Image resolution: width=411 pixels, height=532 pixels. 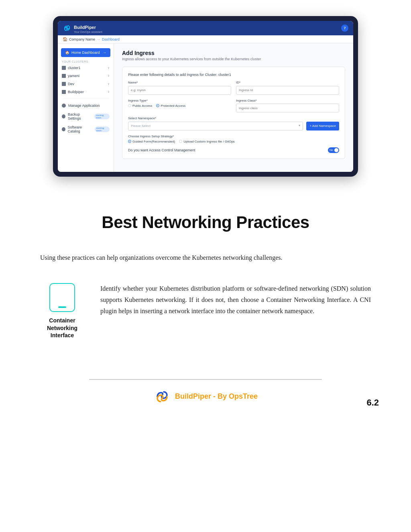 What do you see at coordinates (64, 92) in the screenshot?
I see `buildpiper-icon` at bounding box center [64, 92].